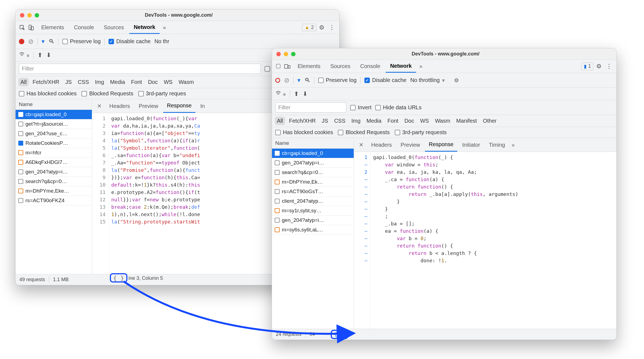 The height and width of the screenshot is (359, 644). I want to click on blocked-requests-checkbox: Blocked Requests, so click(107, 93).